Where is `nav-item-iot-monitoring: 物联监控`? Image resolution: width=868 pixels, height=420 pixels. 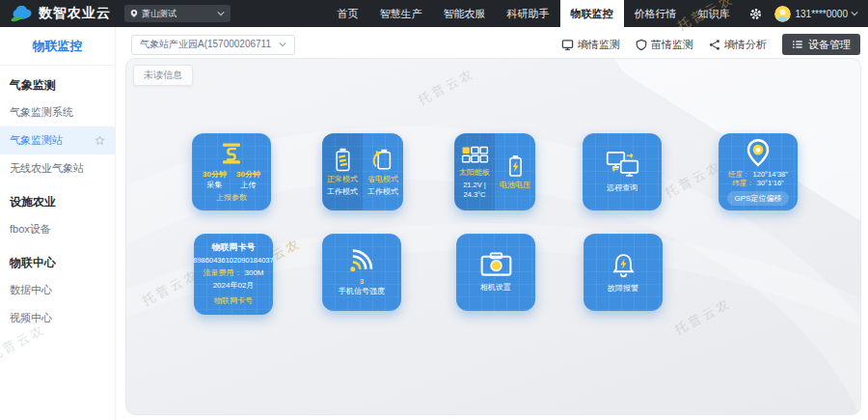
nav-item-iot-monitoring: 物联监控 is located at coordinates (592, 14).